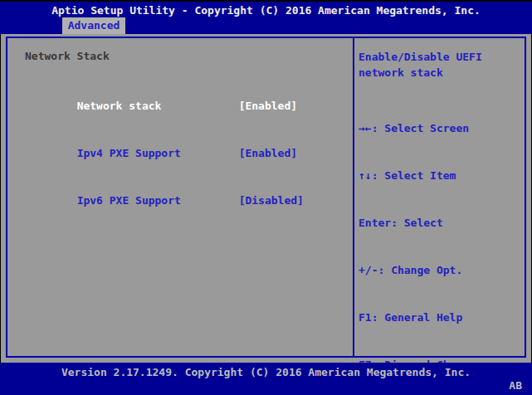 The image size is (532, 395). Describe the element at coordinates (158, 201) in the screenshot. I see `menu-item-label: Ipv6 PXE Support` at that location.